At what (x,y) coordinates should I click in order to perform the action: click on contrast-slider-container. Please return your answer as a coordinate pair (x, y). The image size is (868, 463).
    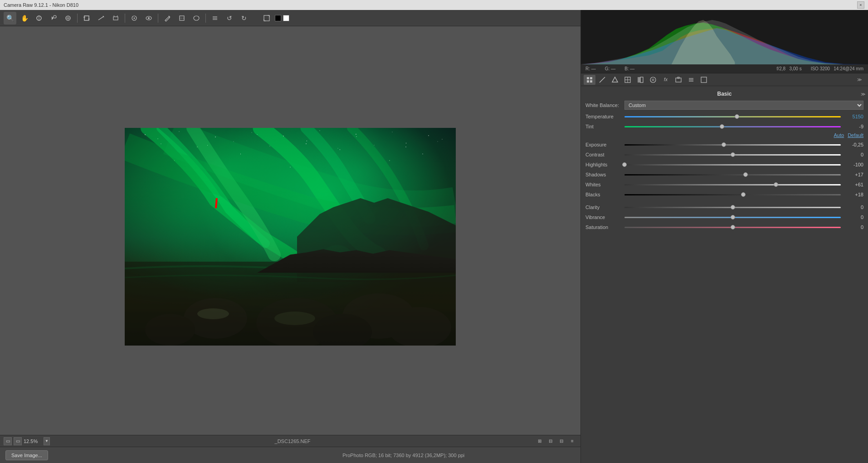
    Looking at the image, I should click on (733, 155).